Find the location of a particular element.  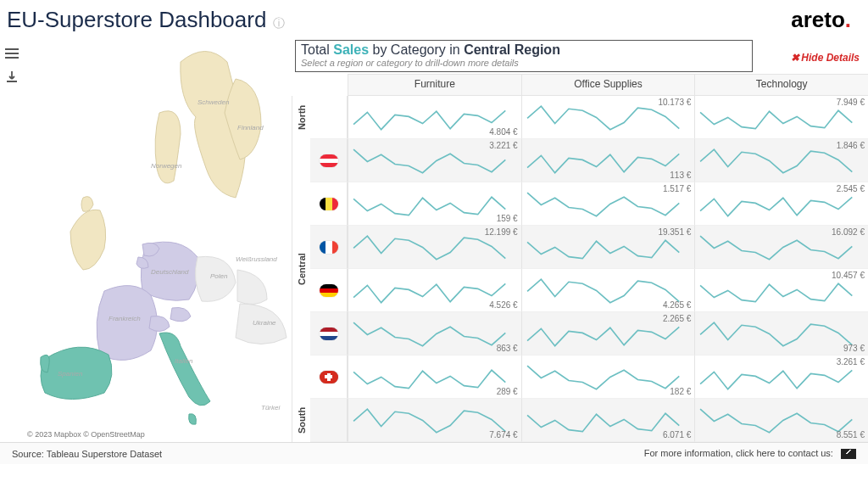

sparkline-cell: 10.457 € is located at coordinates (782, 290).